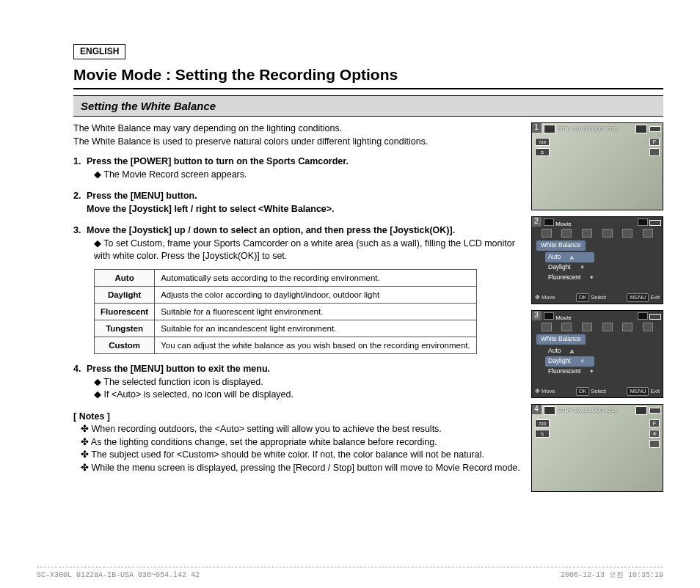  What do you see at coordinates (211, 209) in the screenshot?
I see `step-text: Move the [Joystick] left / right to sele…` at bounding box center [211, 209].